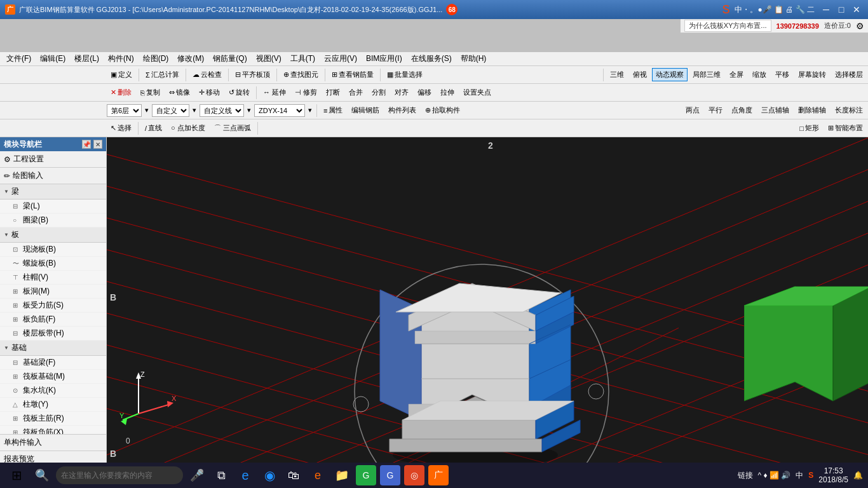 The height and width of the screenshot is (488, 868). Describe the element at coordinates (53, 405) in the screenshot. I see `nav-item-col-pier: △ 柱墩(Y)` at that location.